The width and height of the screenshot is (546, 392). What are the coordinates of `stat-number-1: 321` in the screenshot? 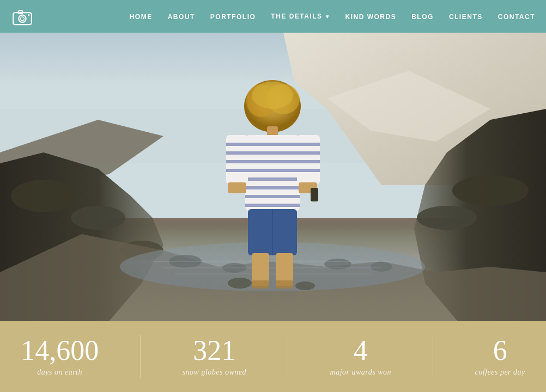 It's located at (215, 351).